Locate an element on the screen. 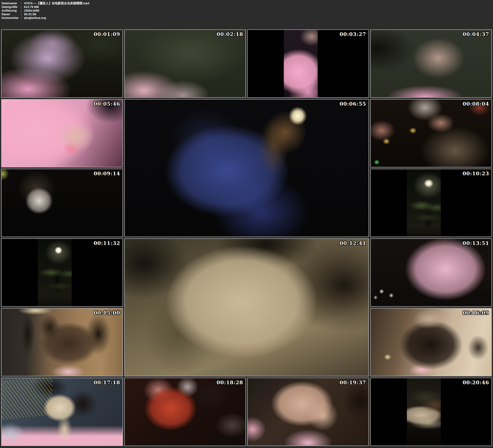 The height and width of the screenshot is (448, 493). file-info-header: Dateiname : 47872----【覆面人】在电影院全包发骚嘿嘿.mp4… is located at coordinates (246, 15).